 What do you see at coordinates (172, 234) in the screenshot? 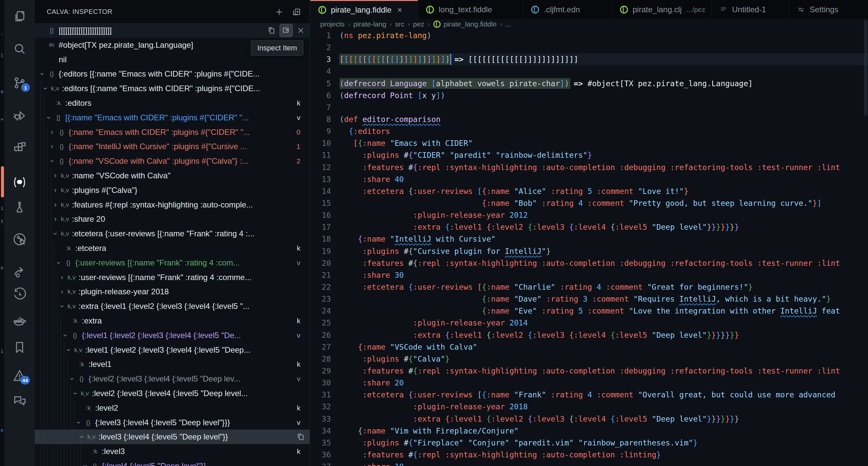
I see `inspector-row: ›k,v:etcetera {:user-reviews [{:name "Fr…` at bounding box center [172, 234].